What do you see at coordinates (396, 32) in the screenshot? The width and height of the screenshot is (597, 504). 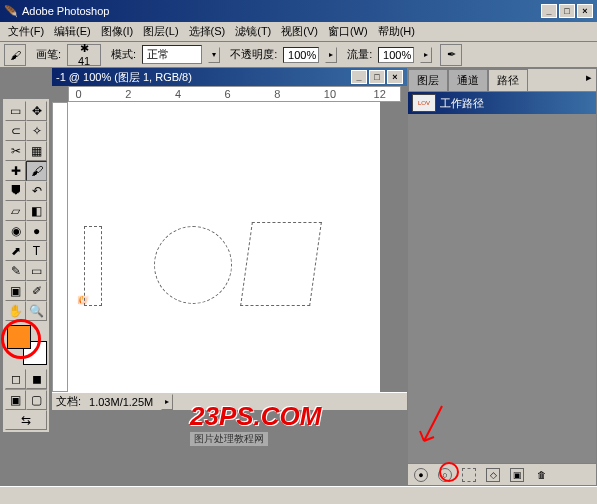 I see `menu-help: 帮助(H)` at bounding box center [396, 32].